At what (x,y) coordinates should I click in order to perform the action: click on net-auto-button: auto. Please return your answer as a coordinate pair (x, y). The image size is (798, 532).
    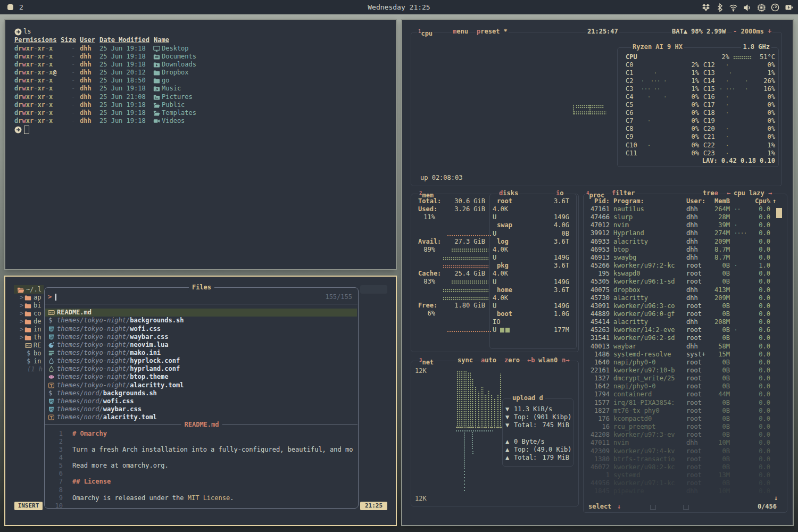
    Looking at the image, I should click on (488, 361).